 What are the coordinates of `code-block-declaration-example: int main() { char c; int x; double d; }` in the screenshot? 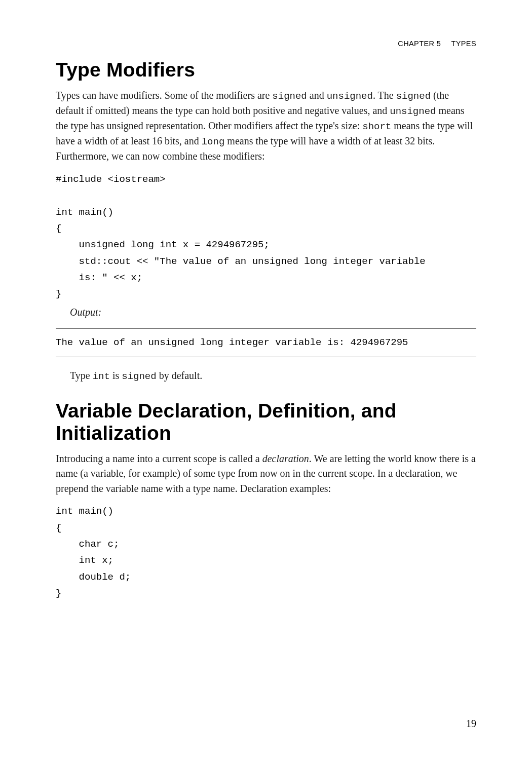 It's located at (266, 552).